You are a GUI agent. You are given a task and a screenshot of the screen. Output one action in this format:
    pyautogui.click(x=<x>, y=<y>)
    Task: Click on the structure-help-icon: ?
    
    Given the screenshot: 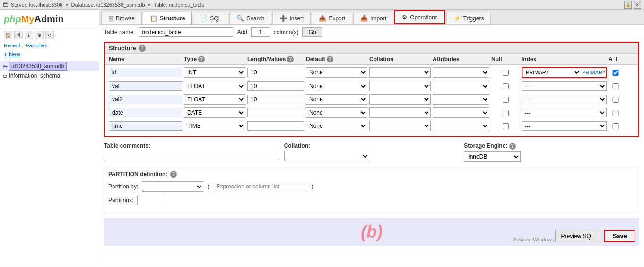 What is the action you would take?
    pyautogui.click(x=142, y=48)
    